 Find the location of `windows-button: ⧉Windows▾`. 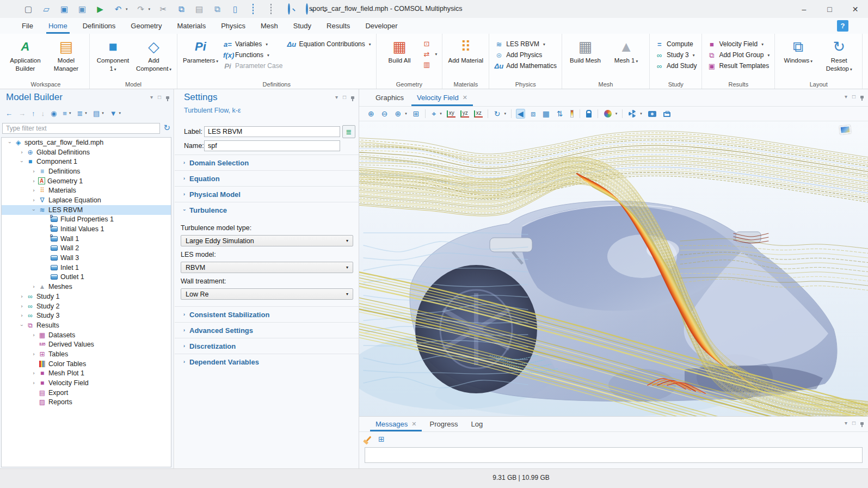

windows-button: ⧉Windows▾ is located at coordinates (798, 50).